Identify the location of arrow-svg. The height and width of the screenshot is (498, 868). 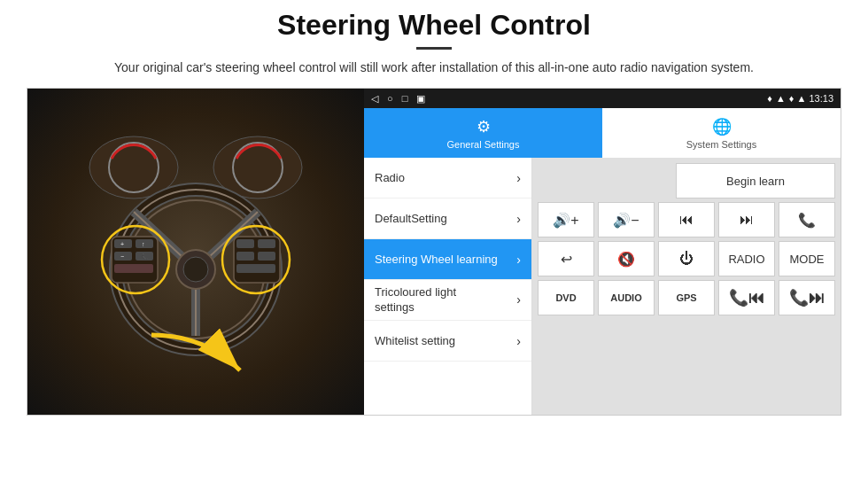
(200, 357).